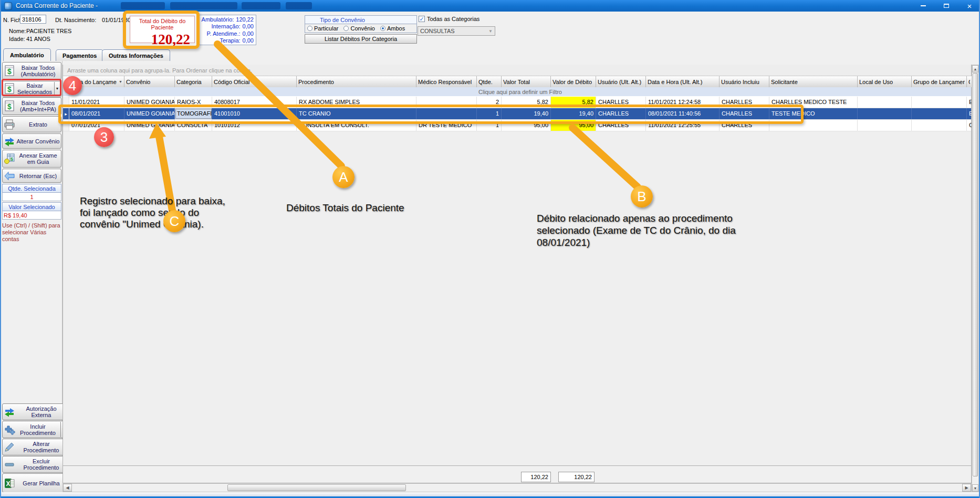 The width and height of the screenshot is (980, 498). Describe the element at coordinates (136, 55) in the screenshot. I see `tab-outras-informacoes: Outras Informações` at that location.